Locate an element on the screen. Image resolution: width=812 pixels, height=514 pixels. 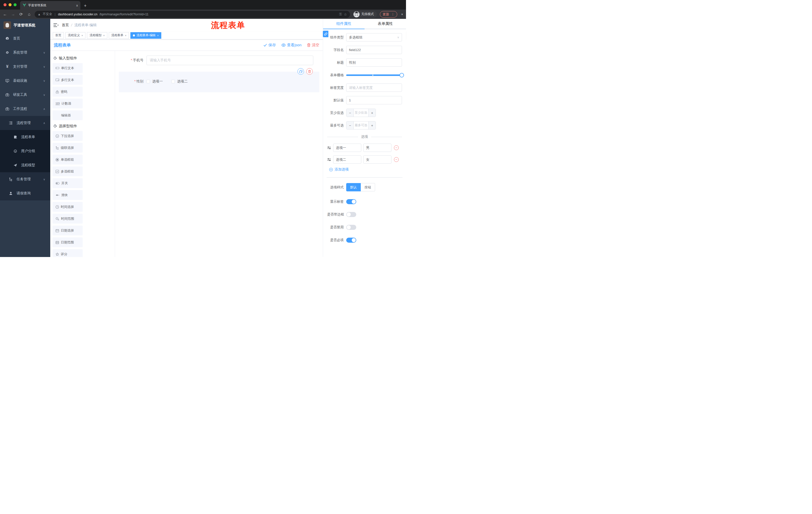
gender-option-1: 选项一 is located at coordinates (154, 82).